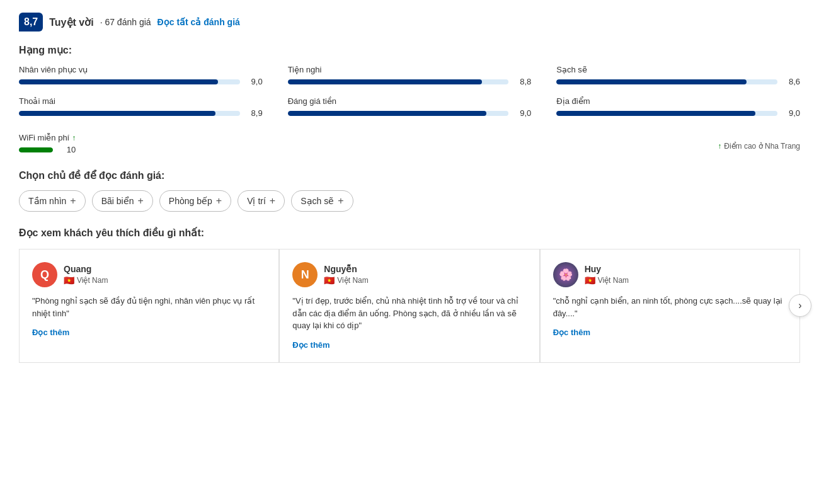  Describe the element at coordinates (346, 269) in the screenshot. I see `reviewer-name: Nguyễn` at that location.